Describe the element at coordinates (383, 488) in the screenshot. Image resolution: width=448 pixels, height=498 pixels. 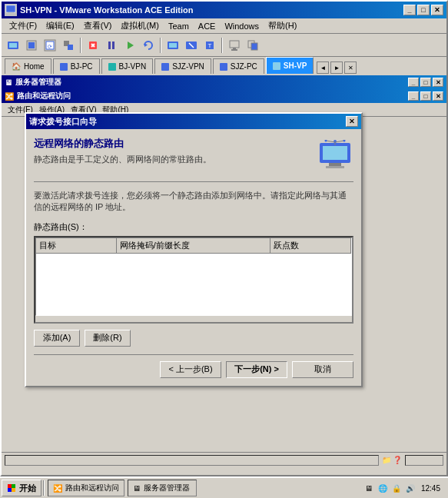
I see `tray-icon-network: 🌐` at that location.